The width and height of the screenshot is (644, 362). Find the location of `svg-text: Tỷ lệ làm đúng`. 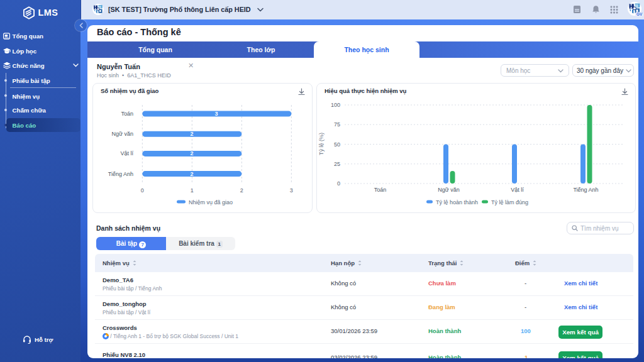

svg-text: Tỷ lệ làm đúng is located at coordinates (509, 202).